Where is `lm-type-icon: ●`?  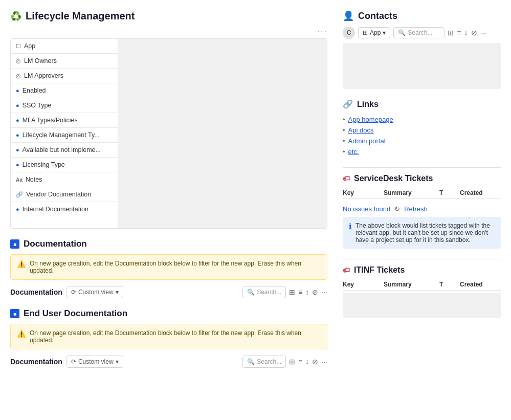
lm-type-icon: ● is located at coordinates (17, 135).